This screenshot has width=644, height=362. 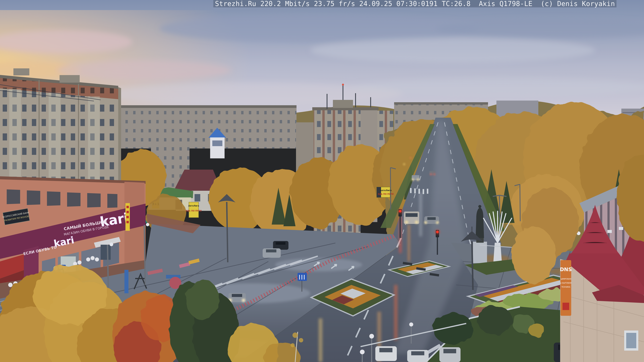 What do you see at coordinates (415, 4) in the screenshot?
I see `webcam-osd-bar: Strezhi.Ru 220.2 Mbit/s 23.75 fr/s 24.09…` at bounding box center [415, 4].